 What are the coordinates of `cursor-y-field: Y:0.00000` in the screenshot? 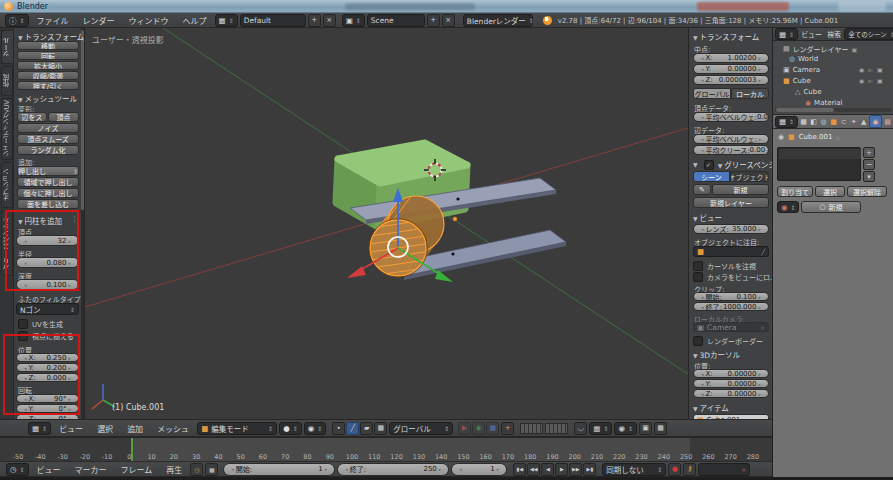 It's located at (731, 384).